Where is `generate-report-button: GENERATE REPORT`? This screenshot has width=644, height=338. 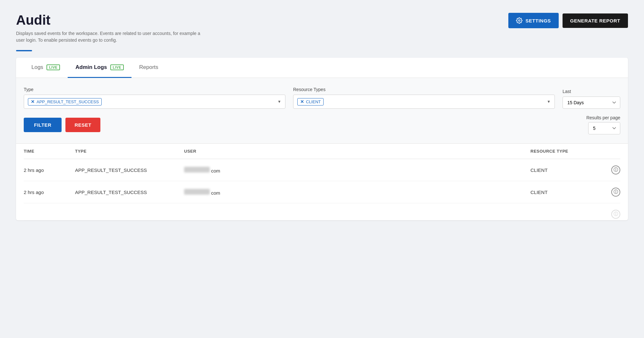
generate-report-button: GENERATE REPORT is located at coordinates (595, 21).